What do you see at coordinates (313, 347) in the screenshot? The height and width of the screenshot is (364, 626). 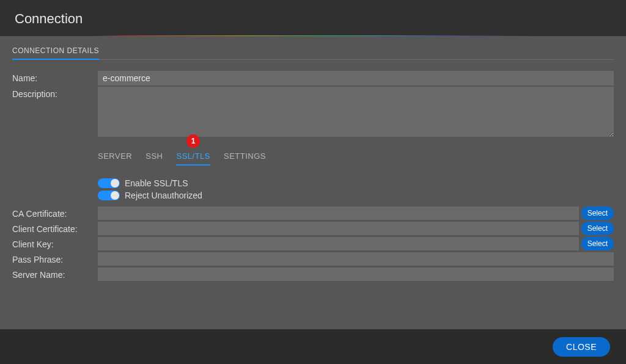 I see `dialog-footer: CLOSE` at bounding box center [313, 347].